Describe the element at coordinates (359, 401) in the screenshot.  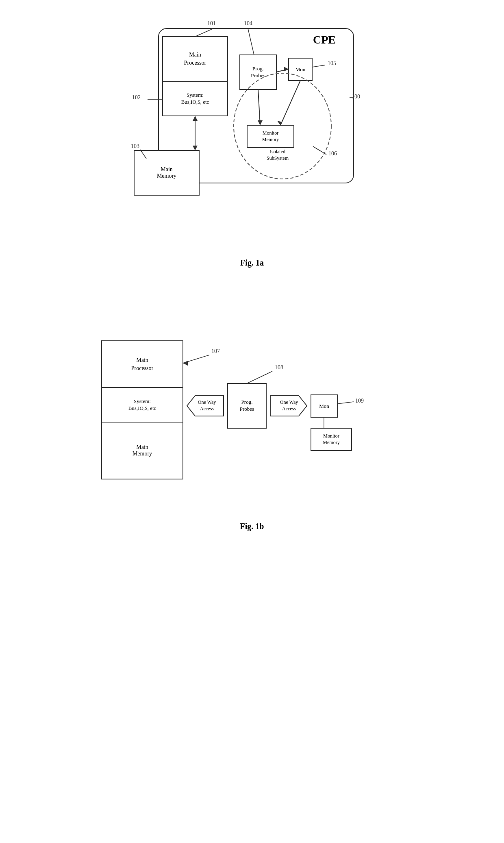
I see `ref-109: 109` at that location.